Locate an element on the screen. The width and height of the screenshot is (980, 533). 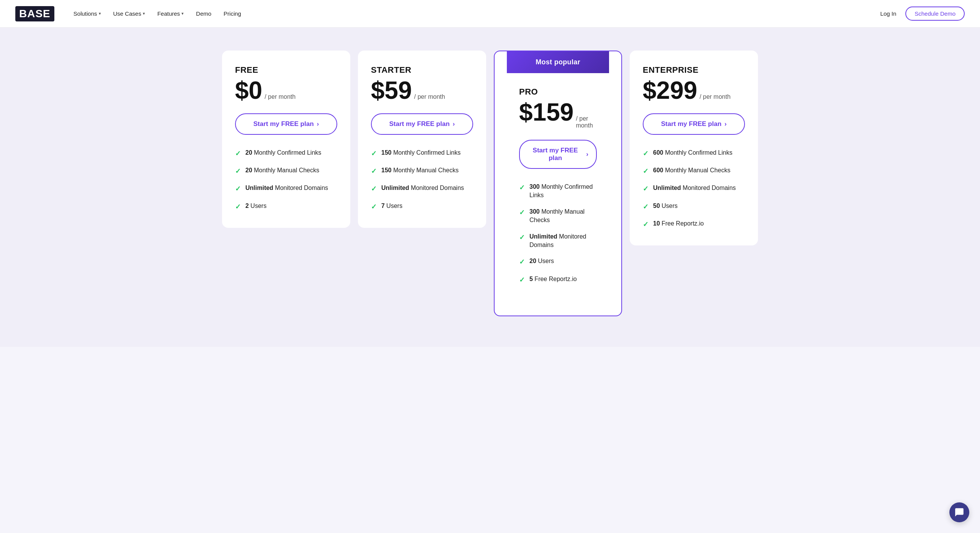
list-item: ✓ 2 Users is located at coordinates (286, 207).